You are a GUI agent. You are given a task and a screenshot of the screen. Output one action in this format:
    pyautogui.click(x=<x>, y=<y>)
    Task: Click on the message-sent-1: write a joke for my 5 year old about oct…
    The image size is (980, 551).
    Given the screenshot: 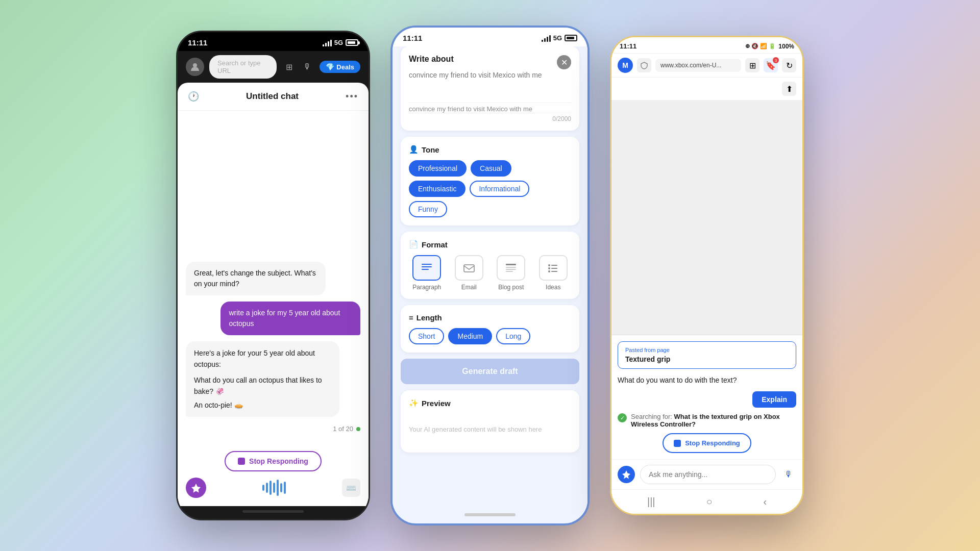 What is the action you would take?
    pyautogui.click(x=290, y=318)
    